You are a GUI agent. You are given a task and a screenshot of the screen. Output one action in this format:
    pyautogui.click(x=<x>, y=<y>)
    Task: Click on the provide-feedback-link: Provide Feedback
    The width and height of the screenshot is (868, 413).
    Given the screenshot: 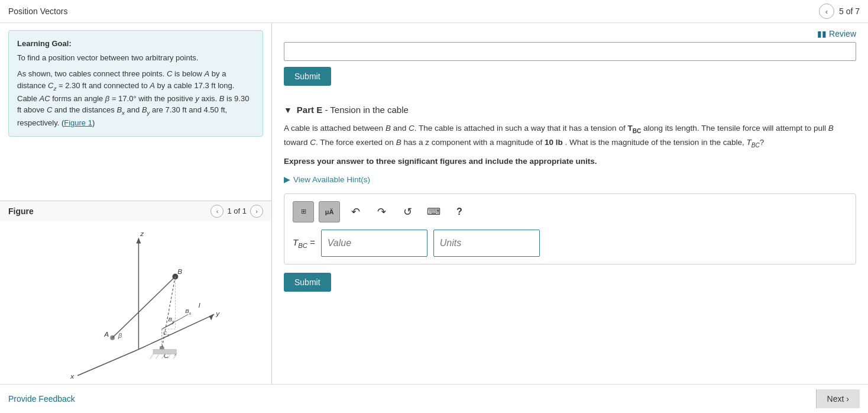 What is the action you would take?
    pyautogui.click(x=41, y=399)
    